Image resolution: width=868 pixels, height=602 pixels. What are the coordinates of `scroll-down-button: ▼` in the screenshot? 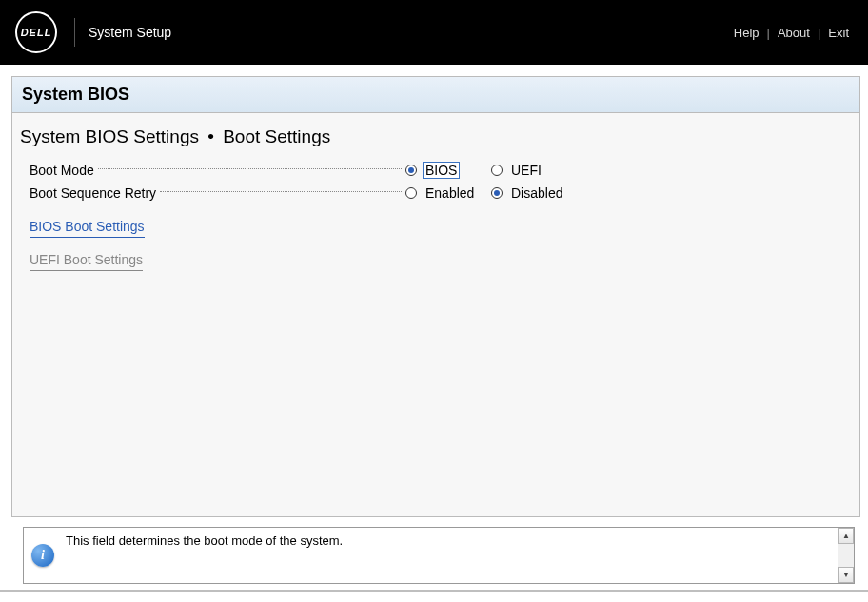 It's located at (846, 574).